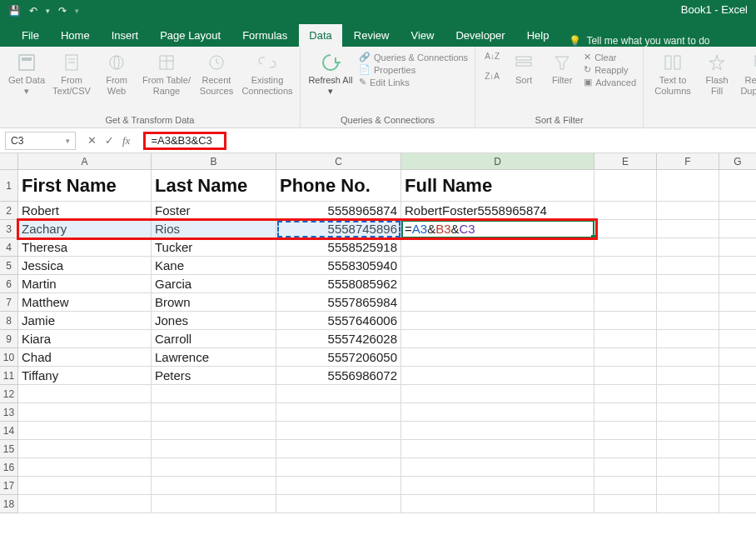 The image size is (756, 545). I want to click on cell-B9: Carroll, so click(214, 339).